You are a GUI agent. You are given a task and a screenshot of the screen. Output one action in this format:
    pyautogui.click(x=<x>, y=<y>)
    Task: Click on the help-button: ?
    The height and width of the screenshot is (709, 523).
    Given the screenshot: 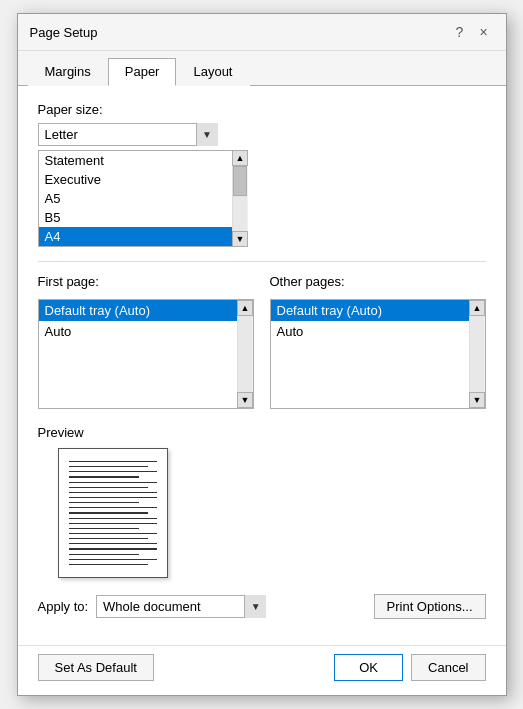 What is the action you would take?
    pyautogui.click(x=460, y=32)
    